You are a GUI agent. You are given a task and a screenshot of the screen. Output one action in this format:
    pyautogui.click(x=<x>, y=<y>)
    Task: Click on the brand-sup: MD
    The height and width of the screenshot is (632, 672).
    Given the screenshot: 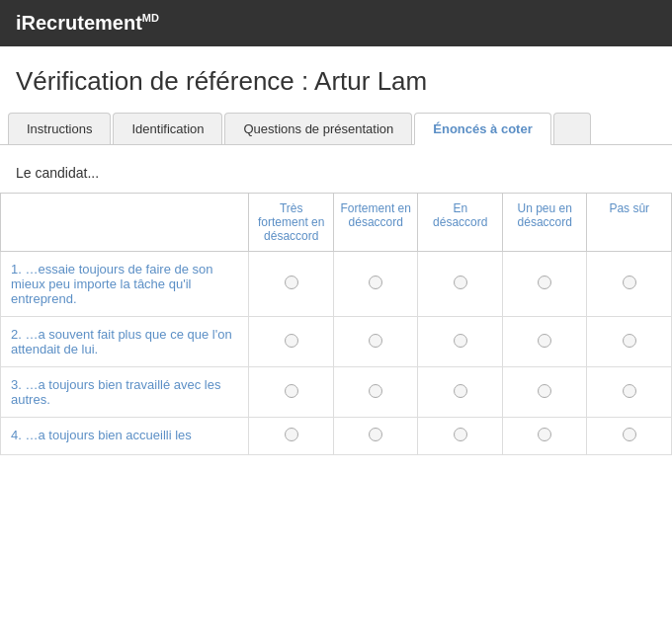 What is the action you would take?
    pyautogui.click(x=150, y=18)
    